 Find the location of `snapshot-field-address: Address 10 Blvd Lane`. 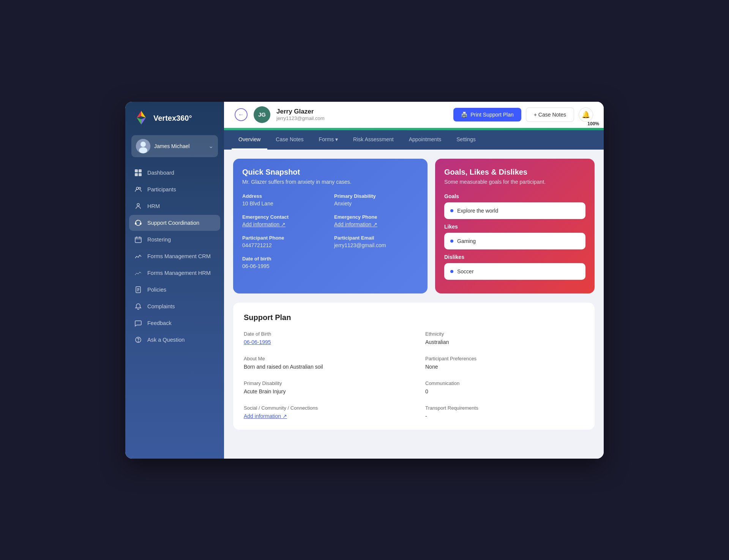

snapshot-field-address: Address 10 Blvd Lane is located at coordinates (284, 200).